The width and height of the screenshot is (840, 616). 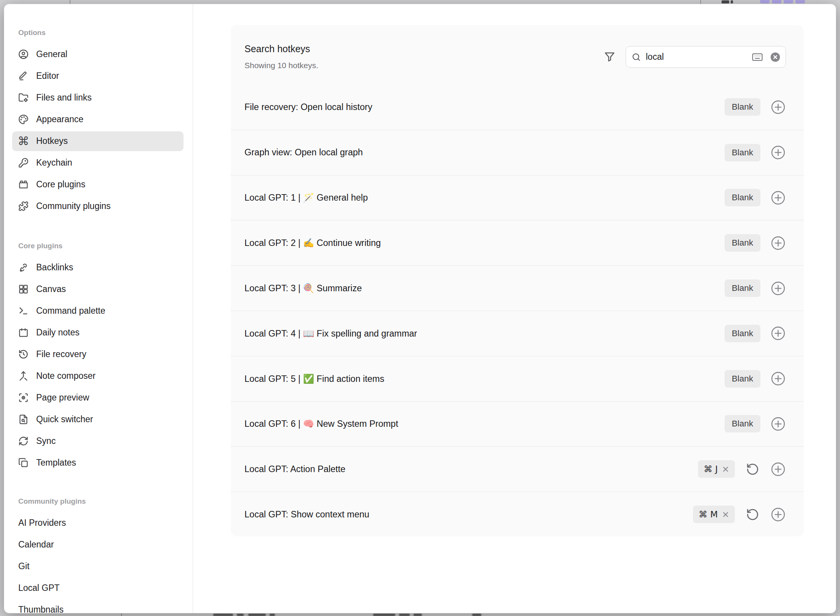 What do you see at coordinates (98, 376) in the screenshot?
I see `sidebar-item-note-composer: Note composer` at bounding box center [98, 376].